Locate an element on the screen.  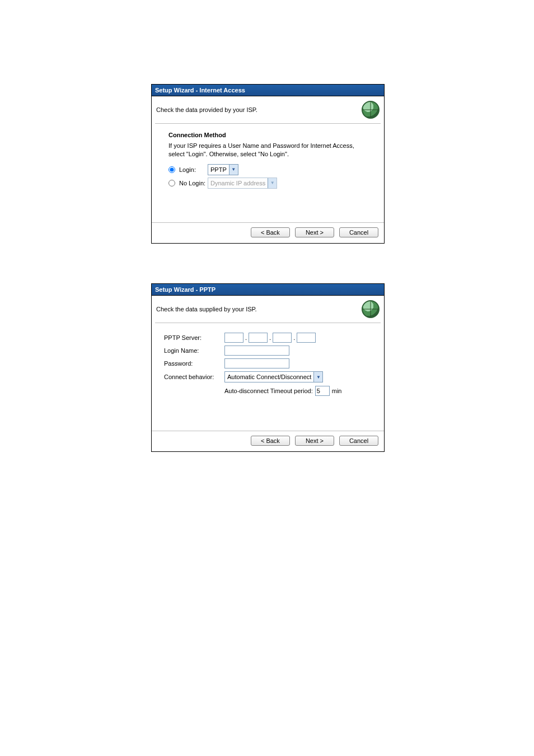
dialog-title: Setup Wizard - Internet Access is located at coordinates (268, 91).